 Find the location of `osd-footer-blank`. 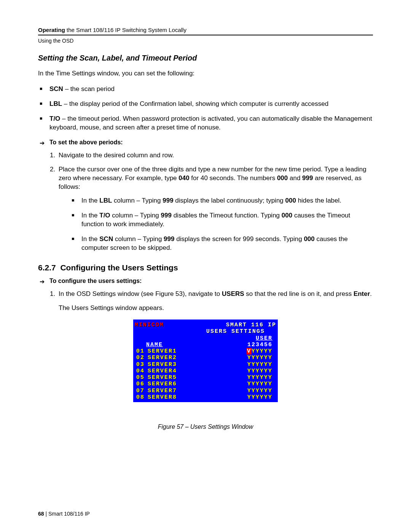

osd-footer-blank is located at coordinates (206, 410).